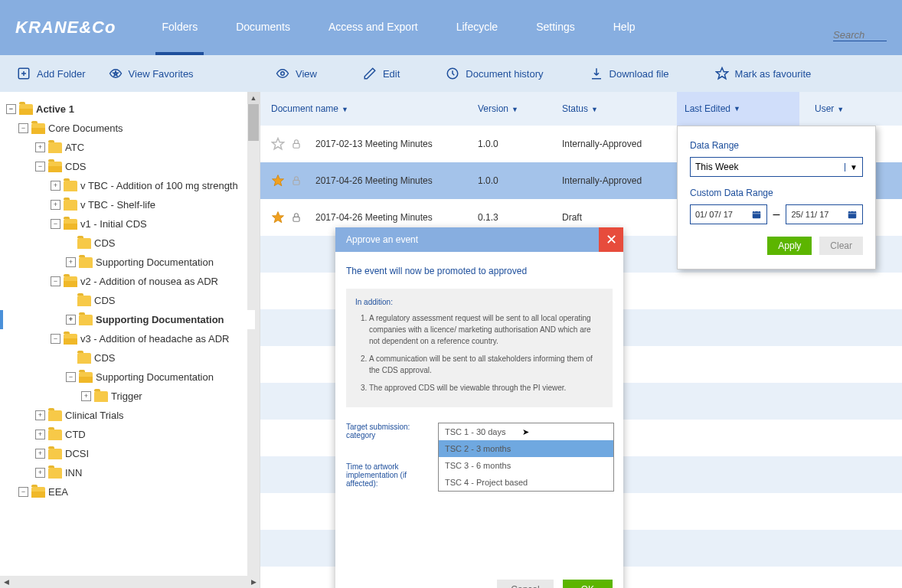 The width and height of the screenshot is (902, 588). What do you see at coordinates (130, 415) in the screenshot?
I see `tree-clinical: + Clinical Trials` at bounding box center [130, 415].